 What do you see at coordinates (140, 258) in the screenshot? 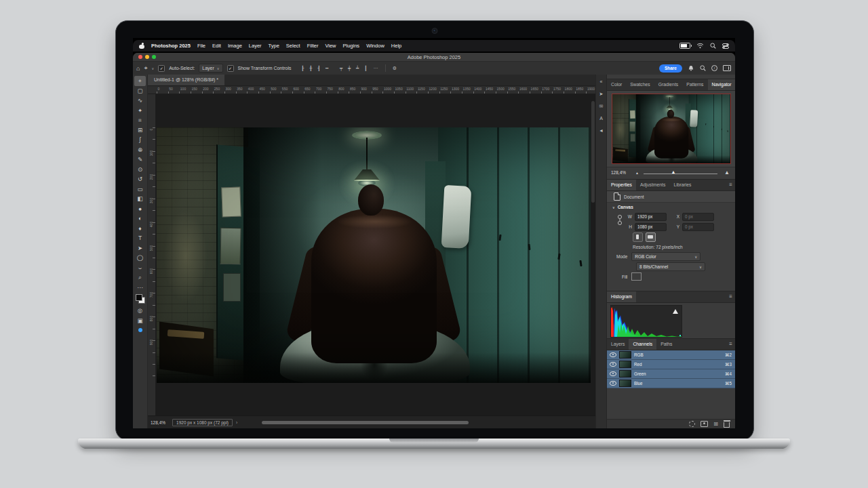
I see `shape-tool: ◯` at bounding box center [140, 258].